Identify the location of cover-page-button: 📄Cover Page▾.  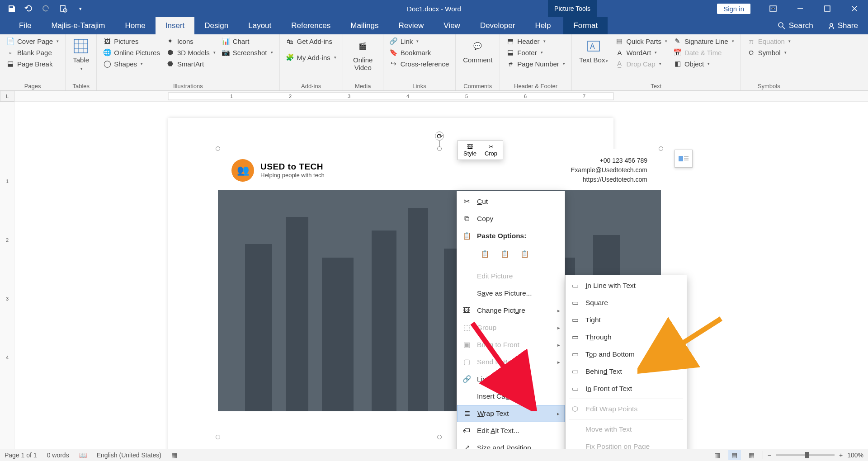
(33, 41).